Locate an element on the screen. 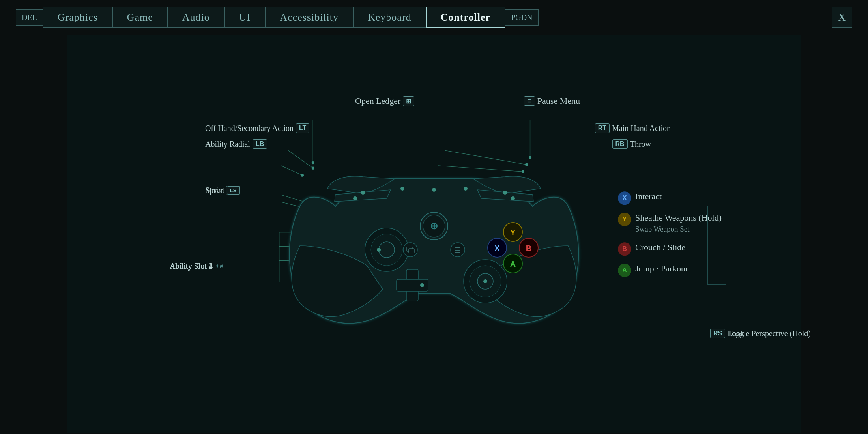  pause-menu-label: ≡ Pause Menu is located at coordinates (552, 101).